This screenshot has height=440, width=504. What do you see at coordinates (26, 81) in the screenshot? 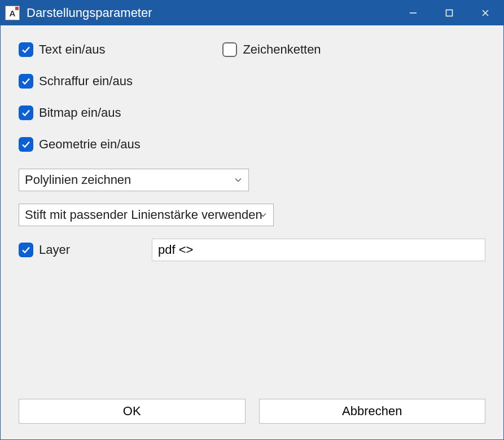
I see `checkbox-schraffur-box` at bounding box center [26, 81].